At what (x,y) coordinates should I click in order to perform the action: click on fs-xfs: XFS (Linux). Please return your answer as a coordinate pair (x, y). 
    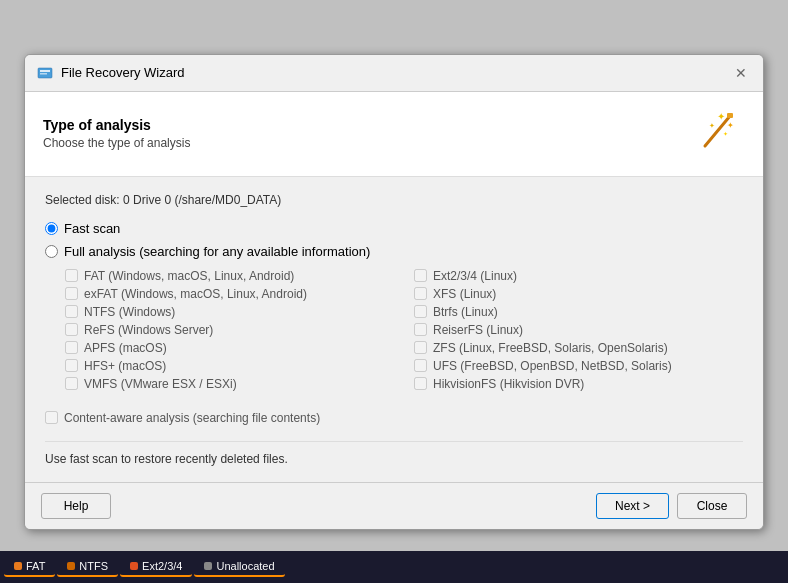
    Looking at the image, I should click on (578, 294).